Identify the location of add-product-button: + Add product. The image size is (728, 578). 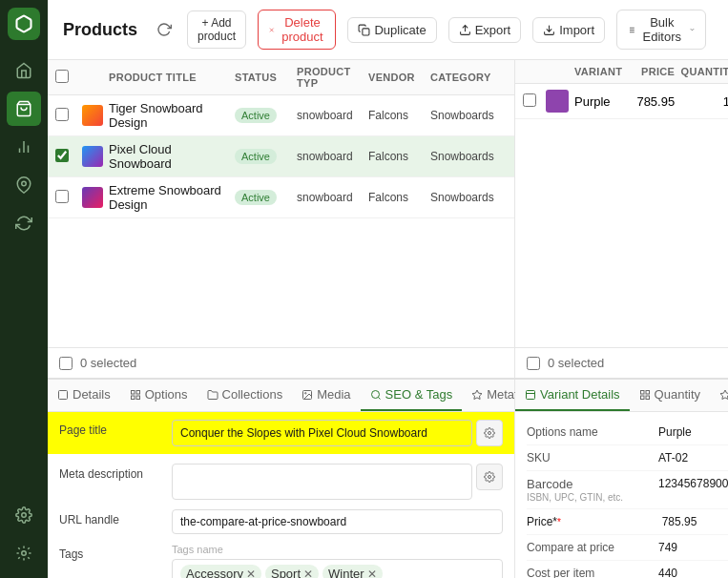
(217, 30).